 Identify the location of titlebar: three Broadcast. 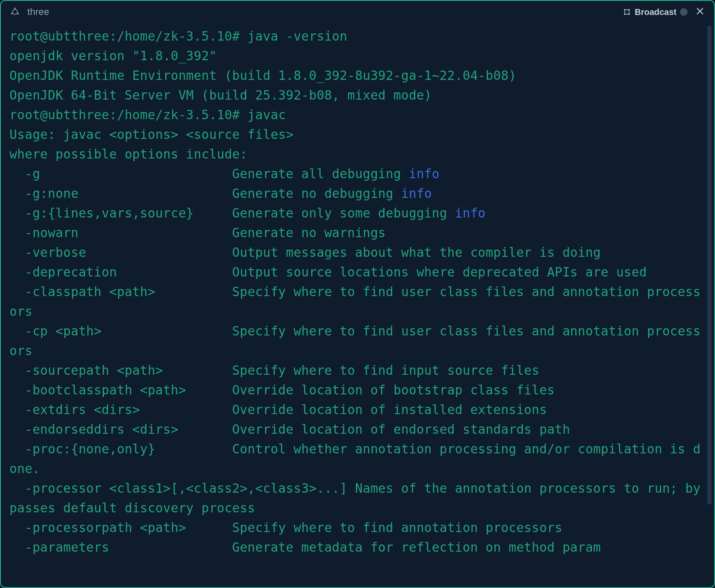
(358, 12).